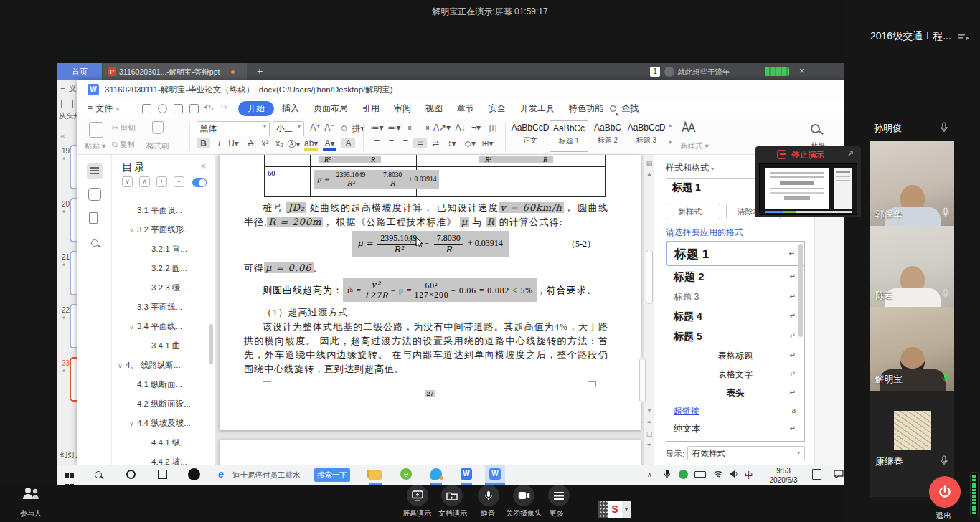  I want to click on ribbon-tab: 安全, so click(497, 109).